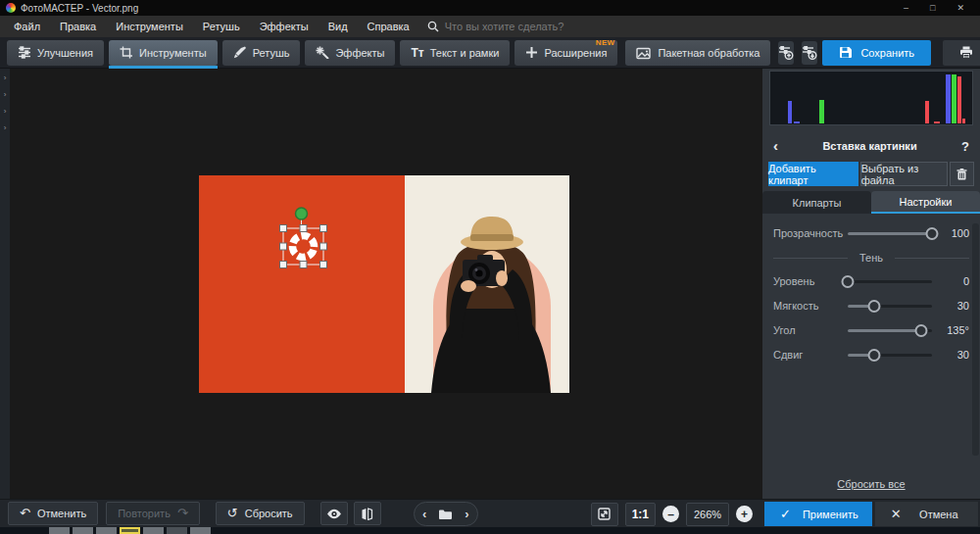  Describe the element at coordinates (871, 233) in the screenshot. I see `opacity-sliders: Прозрачность100` at that location.